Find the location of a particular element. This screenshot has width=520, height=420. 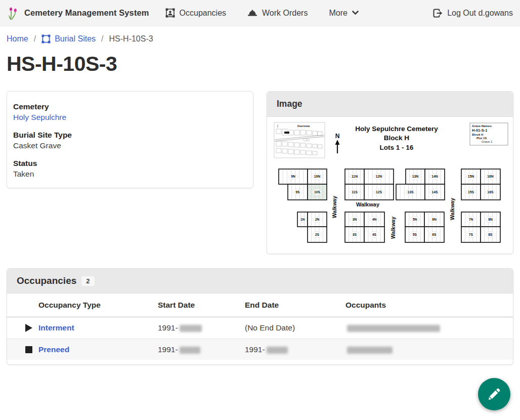

svg-text: 5N is located at coordinates (415, 220).